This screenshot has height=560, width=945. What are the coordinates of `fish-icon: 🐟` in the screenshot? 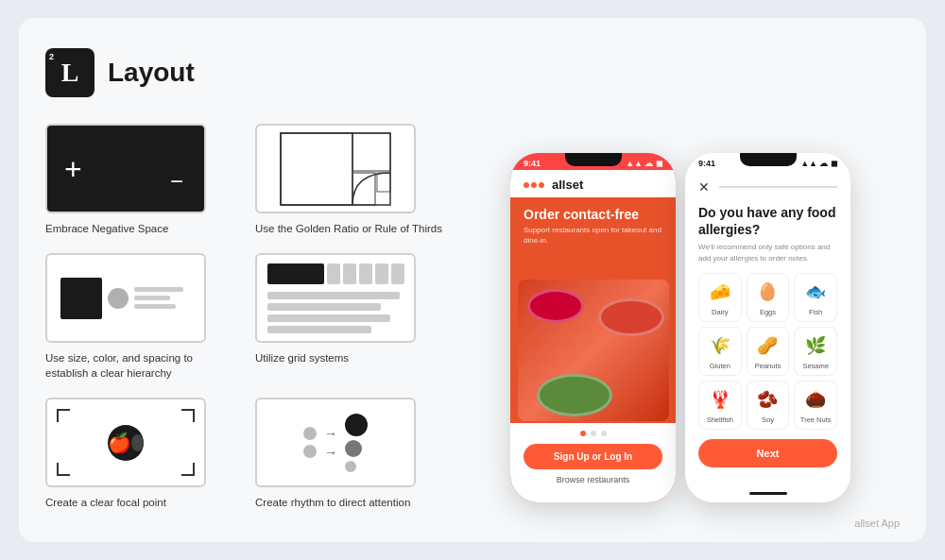 It's located at (816, 292).